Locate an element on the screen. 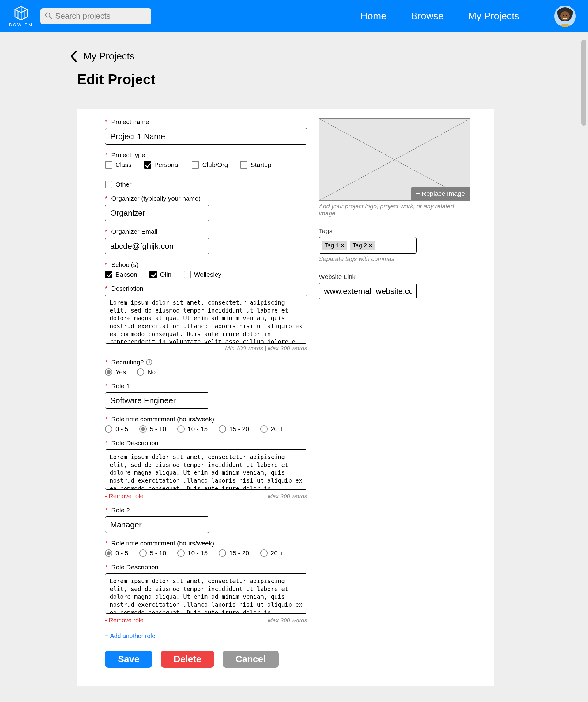  checkbox-label: Babson is located at coordinates (126, 274).